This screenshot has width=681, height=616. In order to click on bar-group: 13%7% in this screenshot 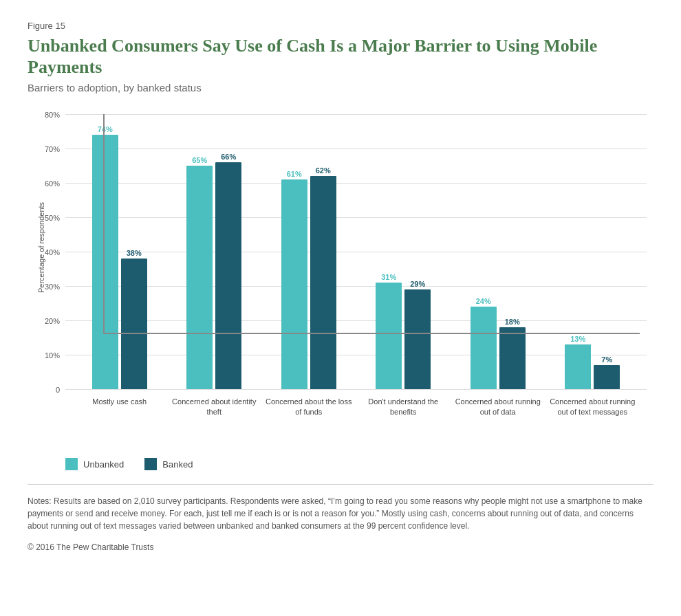, I will do `click(593, 362)`.